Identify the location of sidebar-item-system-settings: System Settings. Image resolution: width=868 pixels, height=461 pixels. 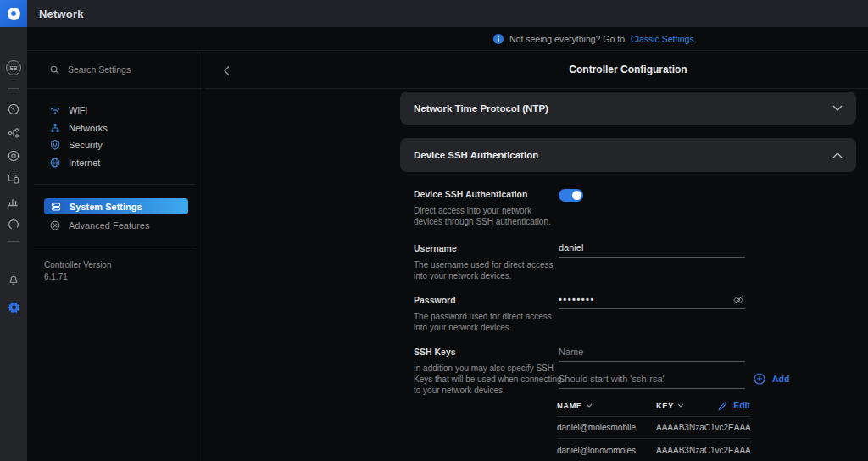
(116, 207).